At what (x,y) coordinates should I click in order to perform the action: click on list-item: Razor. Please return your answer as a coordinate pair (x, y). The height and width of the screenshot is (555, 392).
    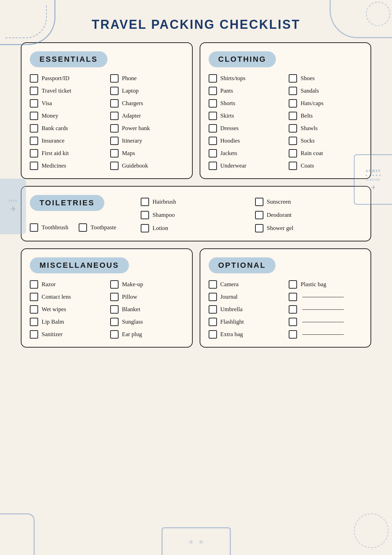
    Looking at the image, I should click on (67, 284).